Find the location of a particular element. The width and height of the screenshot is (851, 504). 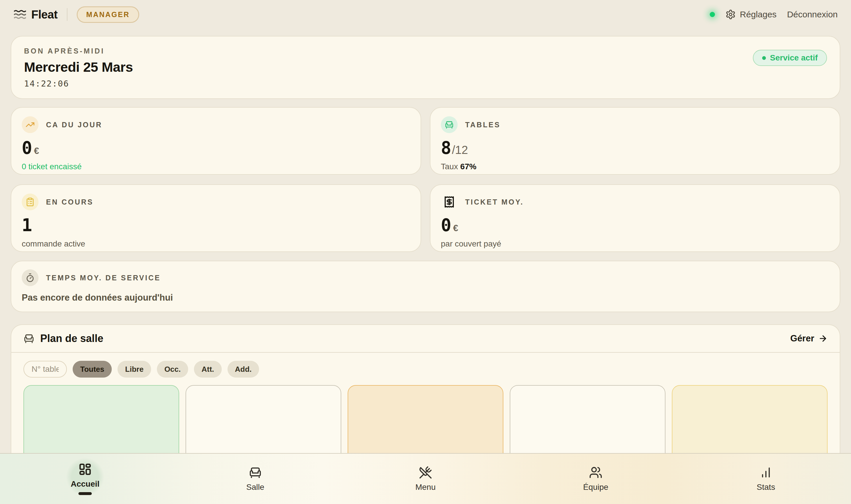

manage-label: Gérer is located at coordinates (802, 338).